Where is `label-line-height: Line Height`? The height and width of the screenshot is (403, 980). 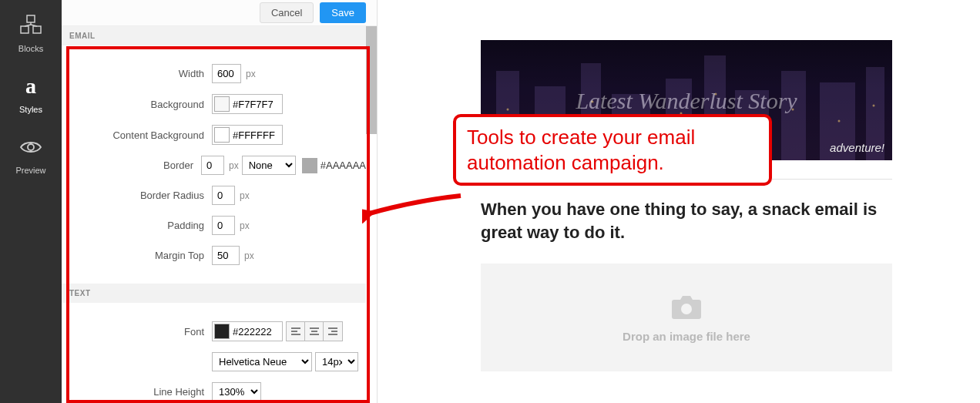
label-line-height: Line Height is located at coordinates (137, 391).